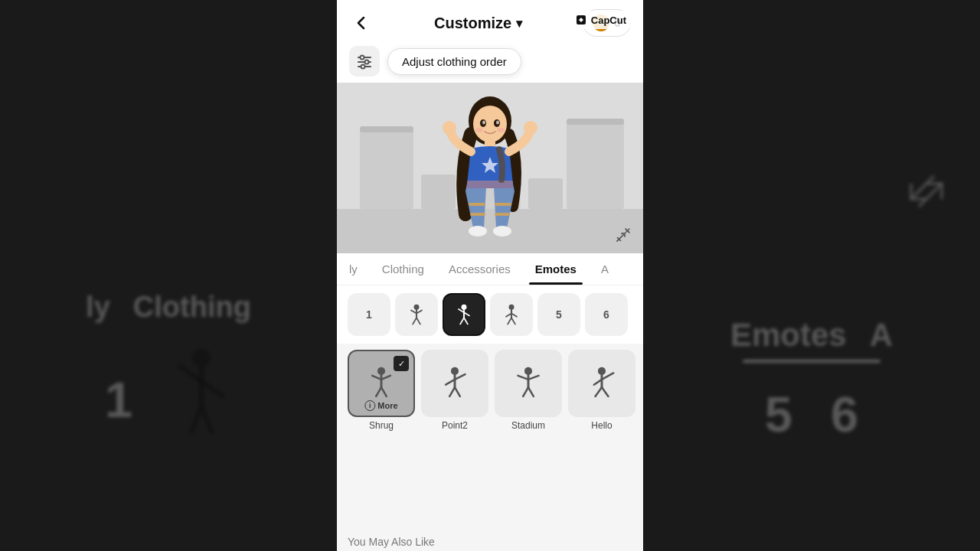 This screenshot has height=551, width=980. Describe the element at coordinates (623, 235) in the screenshot. I see `compress-button` at that location.